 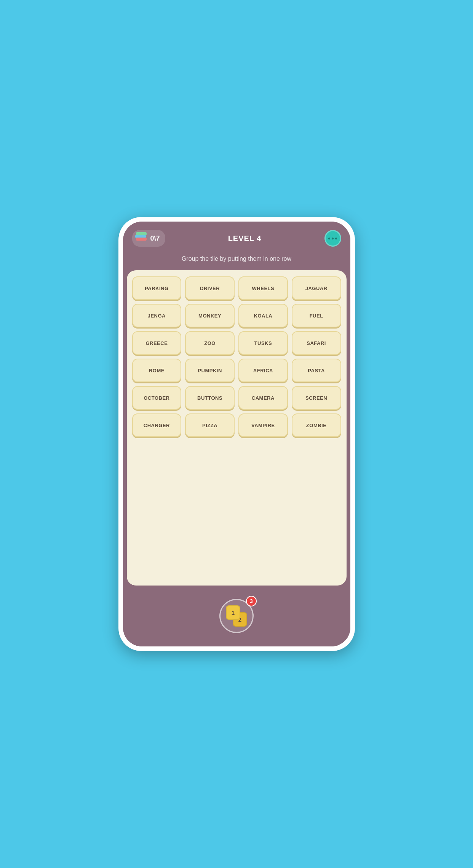 What do you see at coordinates (149, 238) in the screenshot?
I see `score-badge: 0\7` at bounding box center [149, 238].